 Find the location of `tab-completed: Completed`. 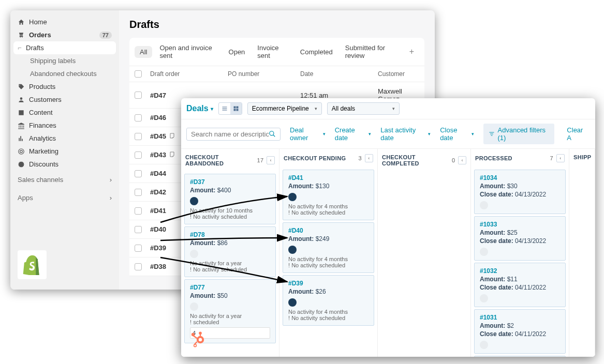

tab-completed: Completed is located at coordinates (317, 52).